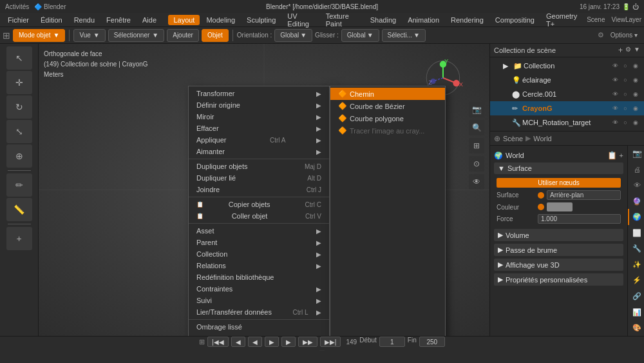 The height and width of the screenshot is (363, 644). I want to click on select-icon: ○, so click(625, 66).